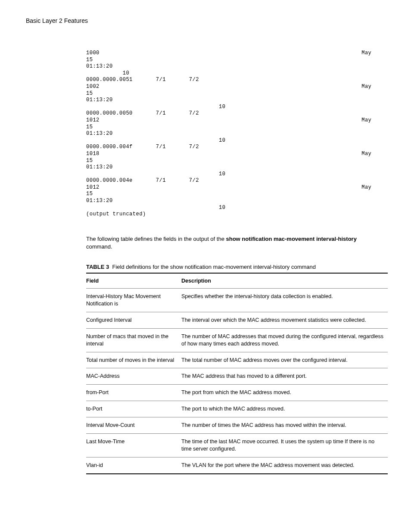 The height and width of the screenshot is (532, 411). I want to click on cell-description: The total number of MAC address moves ov…, so click(284, 360).